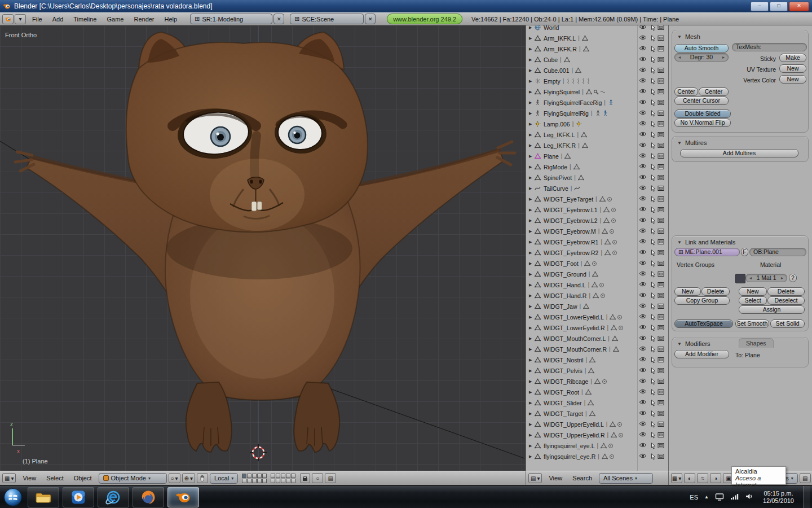 The image size is (812, 508). I want to click on auto-smooth-button: Auto Smooth, so click(701, 49).